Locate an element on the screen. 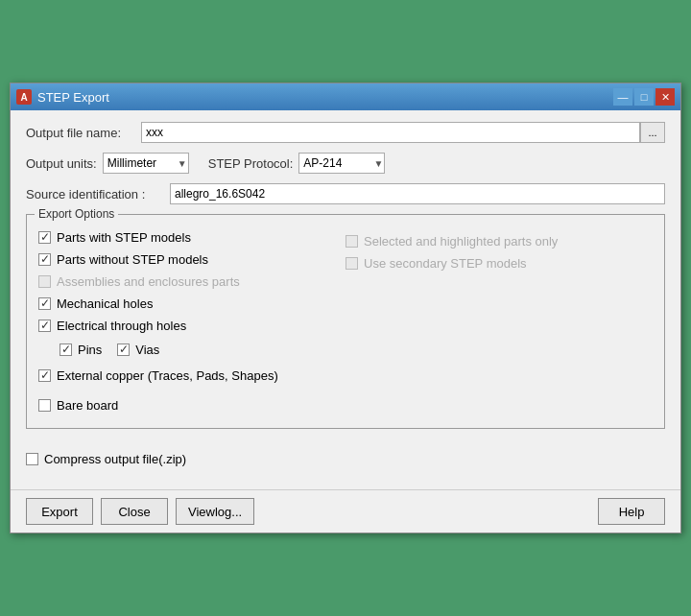 This screenshot has width=691, height=616. export-options-legend: Export Options is located at coordinates (77, 214).